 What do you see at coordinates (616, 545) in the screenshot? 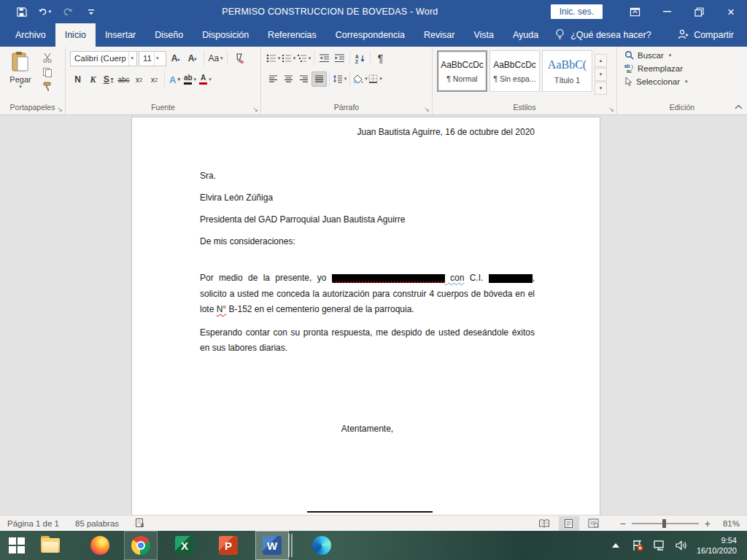
I see `show-hidden-icons-chevron` at bounding box center [616, 545].